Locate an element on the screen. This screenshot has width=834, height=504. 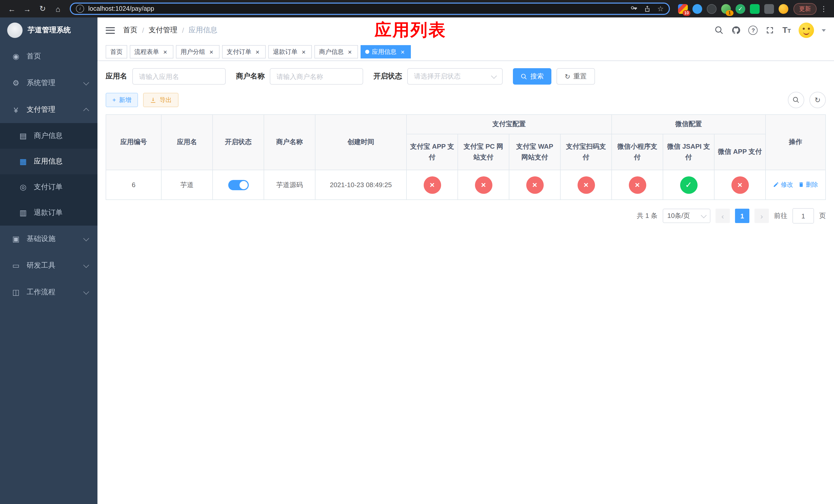
password-key-icon is located at coordinates (634, 9).